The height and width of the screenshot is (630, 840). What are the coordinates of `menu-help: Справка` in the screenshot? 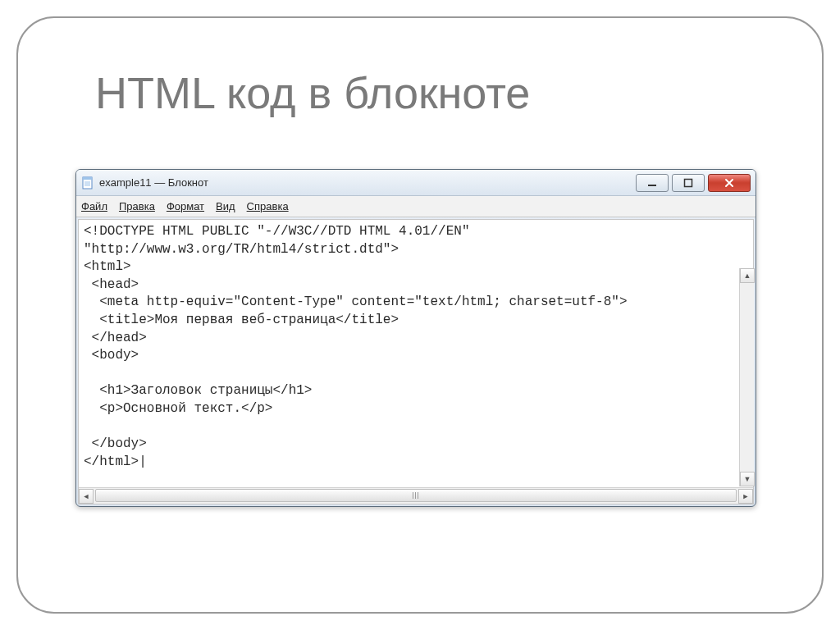 It's located at (267, 207).